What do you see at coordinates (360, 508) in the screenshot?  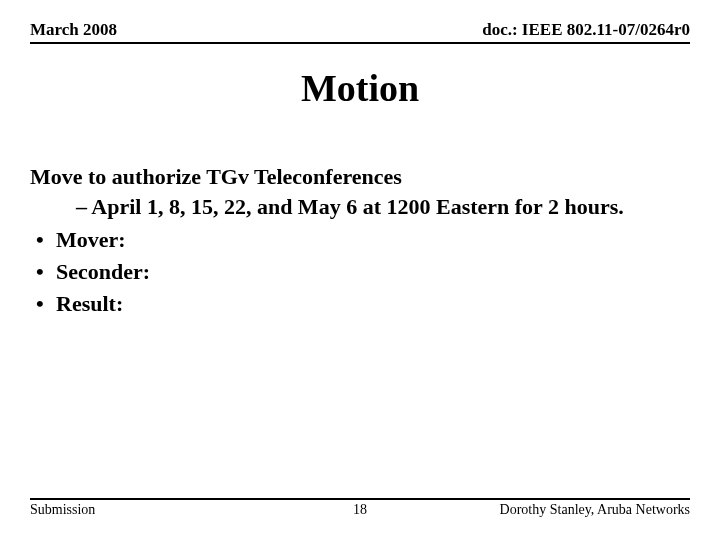 I see `slide-footer: Submission 18 Dorothy Stanley, Aruba Net…` at bounding box center [360, 508].